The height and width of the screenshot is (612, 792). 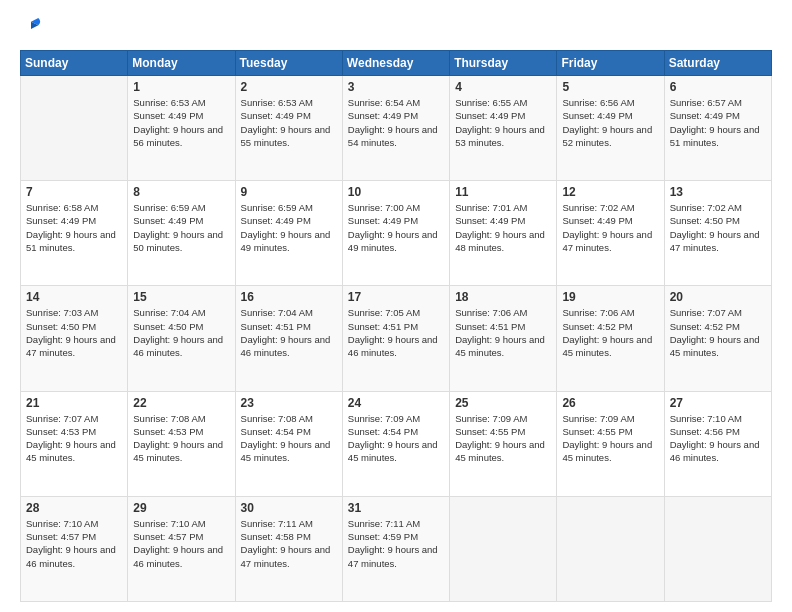 What do you see at coordinates (181, 403) in the screenshot?
I see `day-number: 22` at bounding box center [181, 403].